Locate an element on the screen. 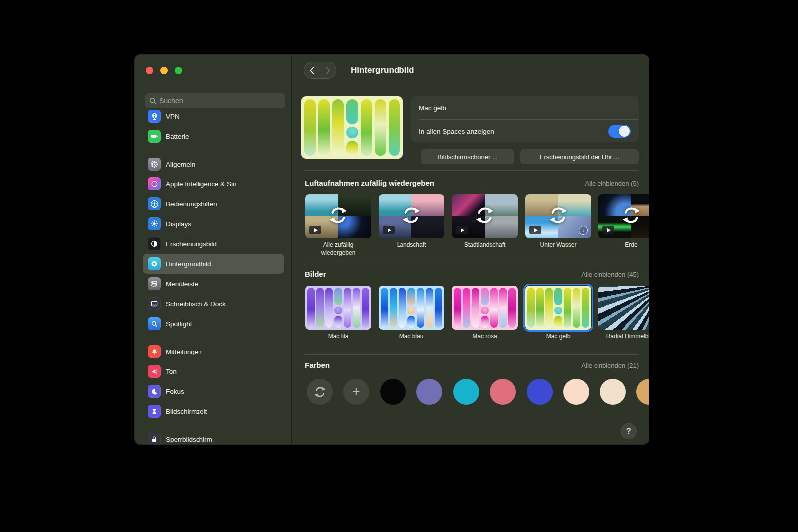  sidebar-item-ton: Ton is located at coordinates (213, 371).